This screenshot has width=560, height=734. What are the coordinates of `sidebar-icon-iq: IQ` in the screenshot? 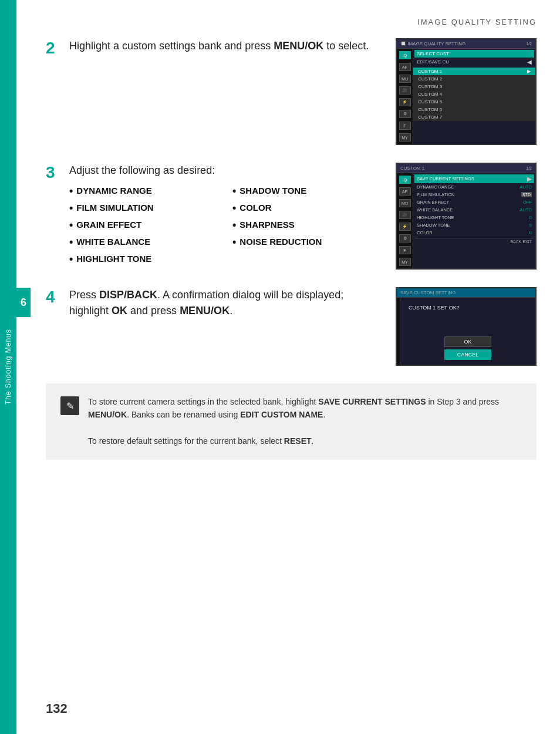 It's located at (405, 55).